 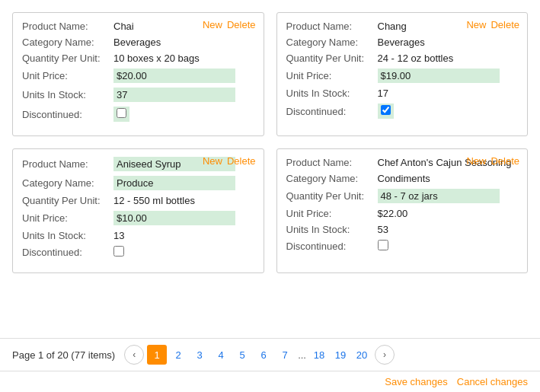 What do you see at coordinates (402, 230) in the screenshot?
I see `units-in-stock-row-4: Units In Stock: 53` at bounding box center [402, 230].